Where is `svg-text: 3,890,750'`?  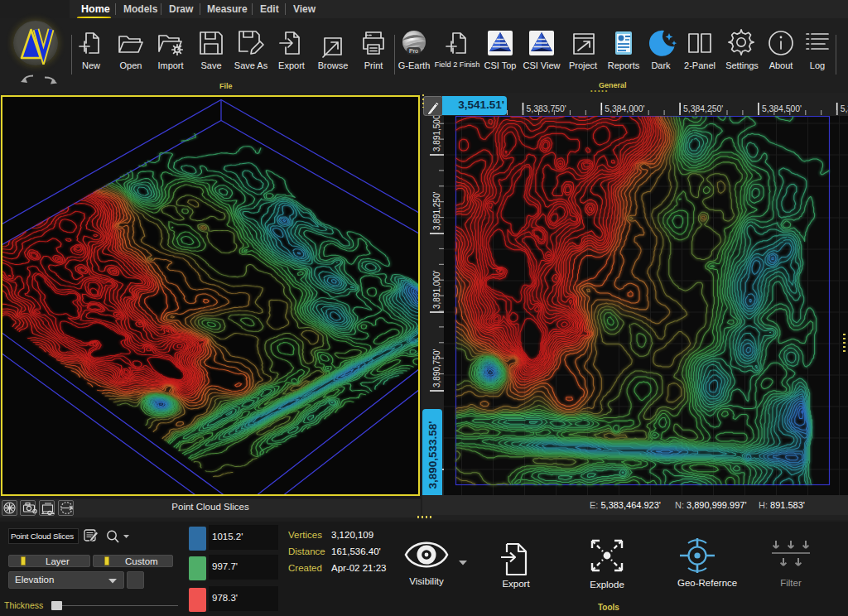 svg-text: 3,890,750' is located at coordinates (437, 368).